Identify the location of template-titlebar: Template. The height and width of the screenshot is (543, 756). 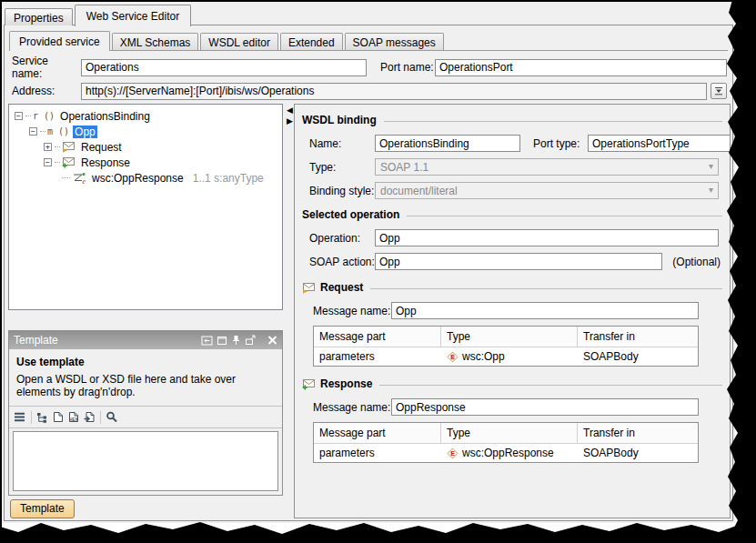
(146, 340).